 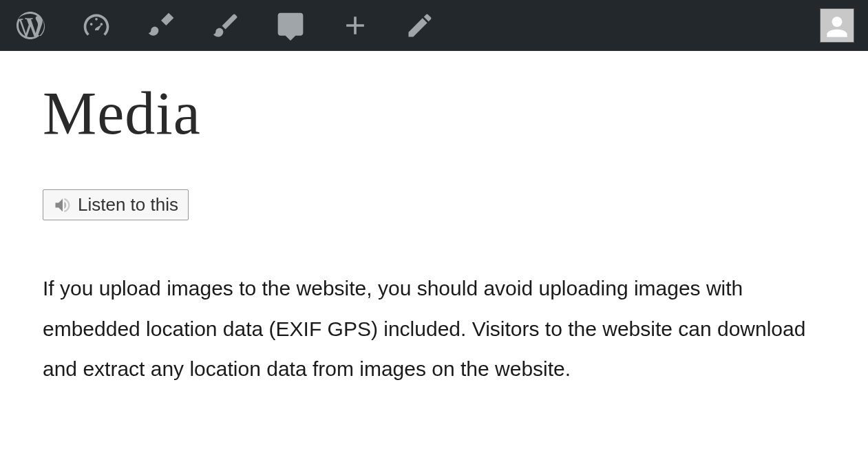 I want to click on listen-button: Listen to this, so click(x=116, y=205).